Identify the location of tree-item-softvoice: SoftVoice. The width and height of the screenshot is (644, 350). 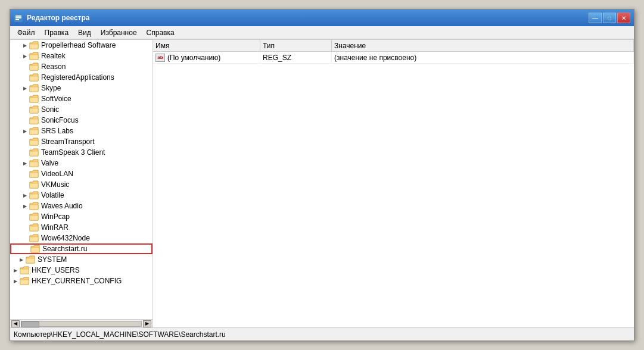
(81, 99).